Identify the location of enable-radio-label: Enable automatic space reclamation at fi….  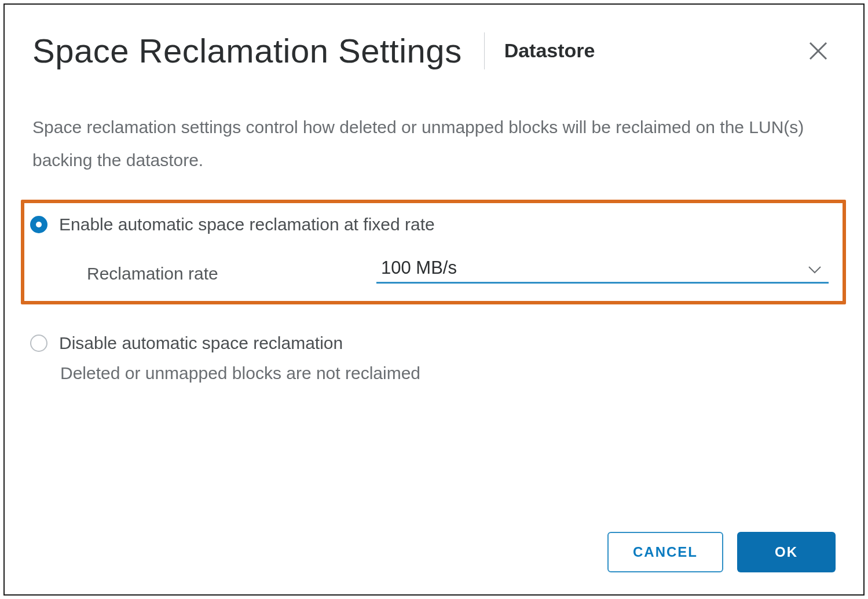
(247, 225).